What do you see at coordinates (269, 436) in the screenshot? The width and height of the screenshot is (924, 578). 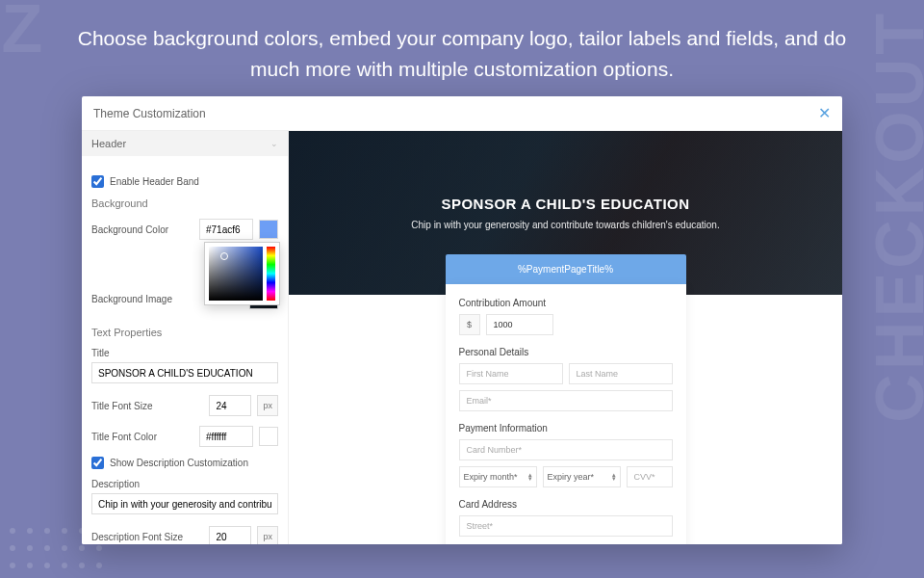 I see `title-font-color-swatch` at bounding box center [269, 436].